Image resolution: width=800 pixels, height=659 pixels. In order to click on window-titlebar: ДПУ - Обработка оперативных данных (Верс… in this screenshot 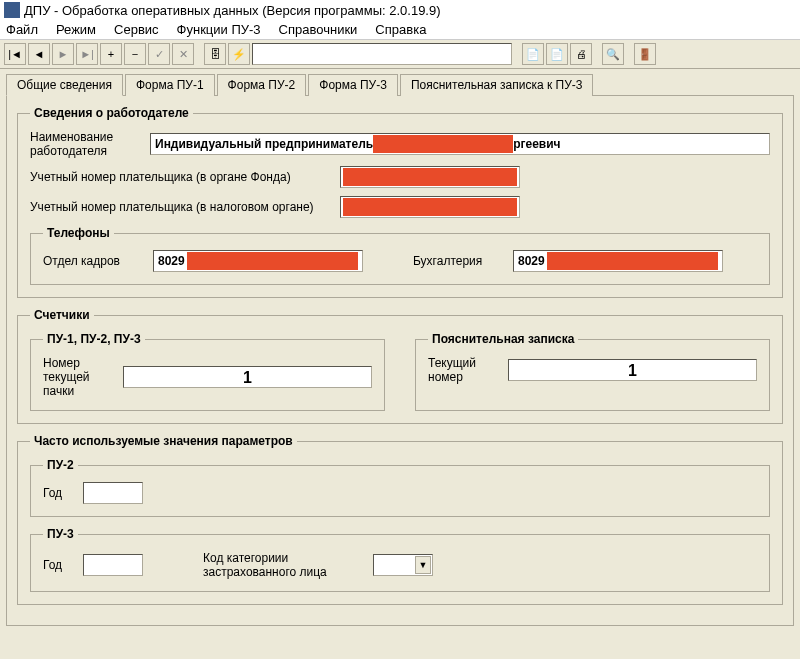, I will do `click(400, 10)`.